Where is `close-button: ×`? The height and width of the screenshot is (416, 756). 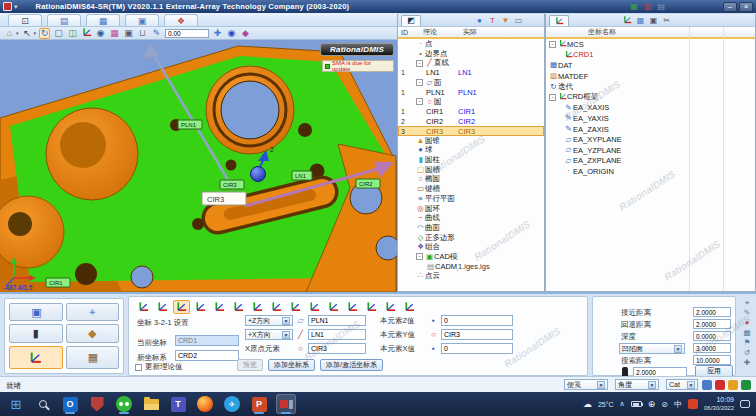 close-button: × is located at coordinates (746, 7).